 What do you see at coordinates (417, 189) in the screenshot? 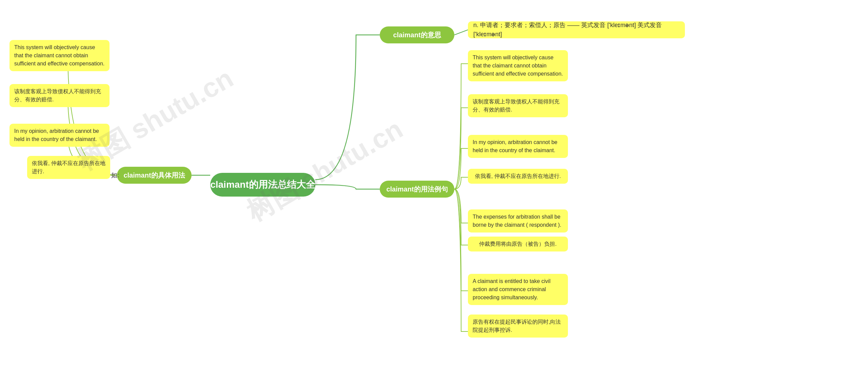
I see `node-examples: claimant的用法例句` at bounding box center [417, 189].